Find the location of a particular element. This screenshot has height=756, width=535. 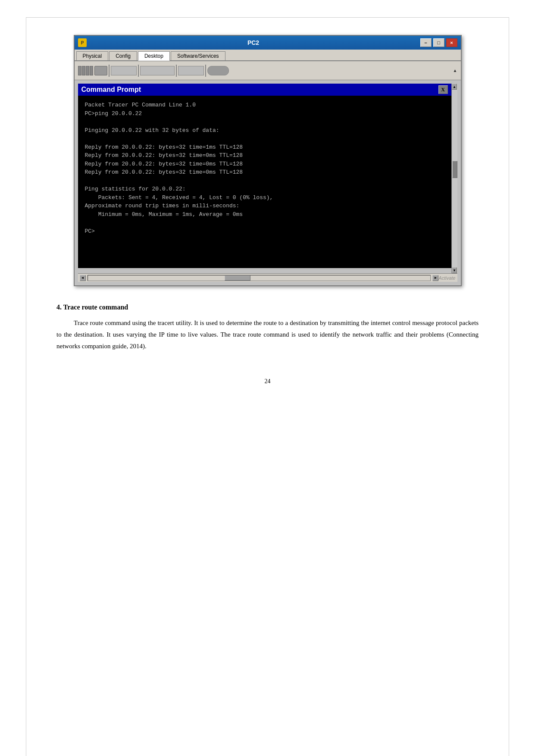

tab-desktop: Desktop is located at coordinates (154, 56).